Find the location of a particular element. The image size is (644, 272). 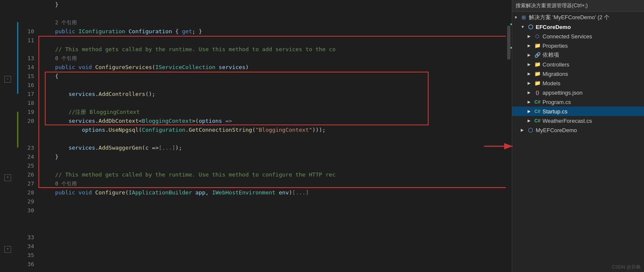

deps-icon: 🔗 is located at coordinates (537, 55).